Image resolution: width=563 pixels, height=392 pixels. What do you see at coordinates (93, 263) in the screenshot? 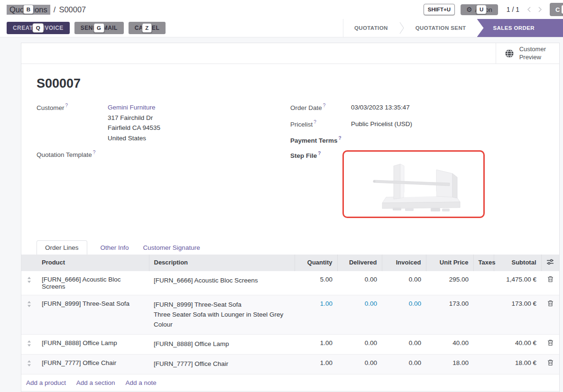
I see `header-product: Product` at bounding box center [93, 263].